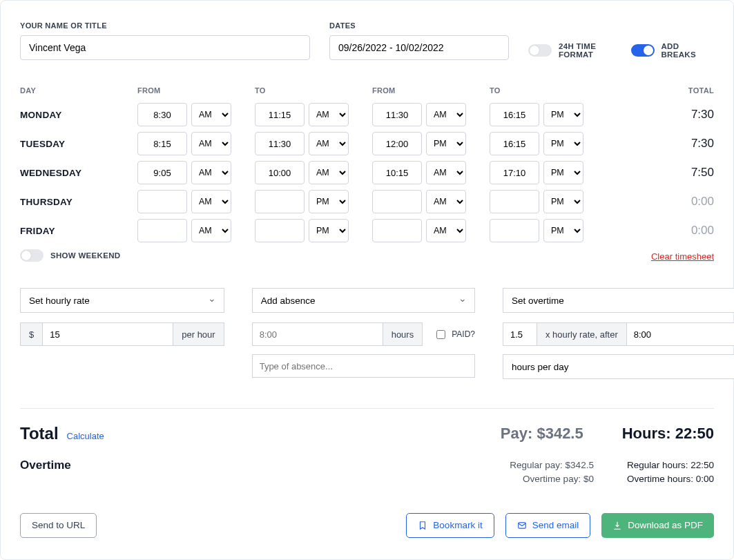 This screenshot has width=734, height=560. I want to click on absence-type-input, so click(363, 366).